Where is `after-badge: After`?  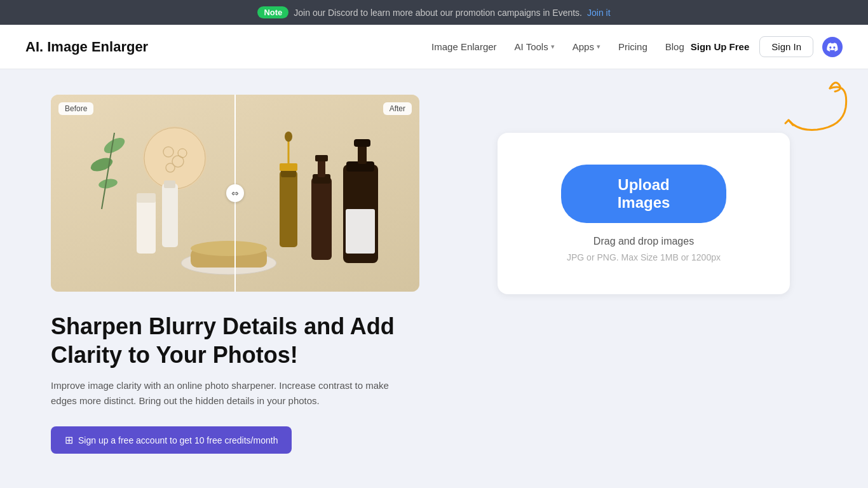
after-badge: After is located at coordinates (398, 109).